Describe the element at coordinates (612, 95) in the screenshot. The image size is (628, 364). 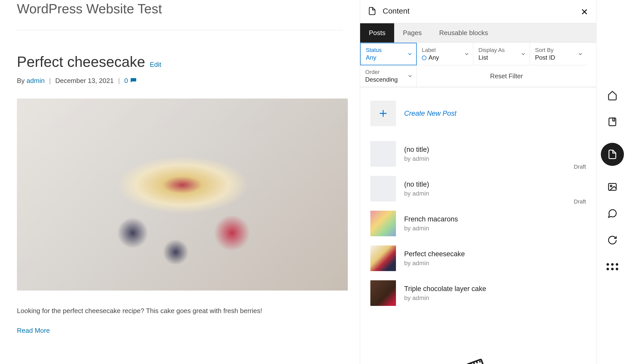
I see `home-icon` at that location.